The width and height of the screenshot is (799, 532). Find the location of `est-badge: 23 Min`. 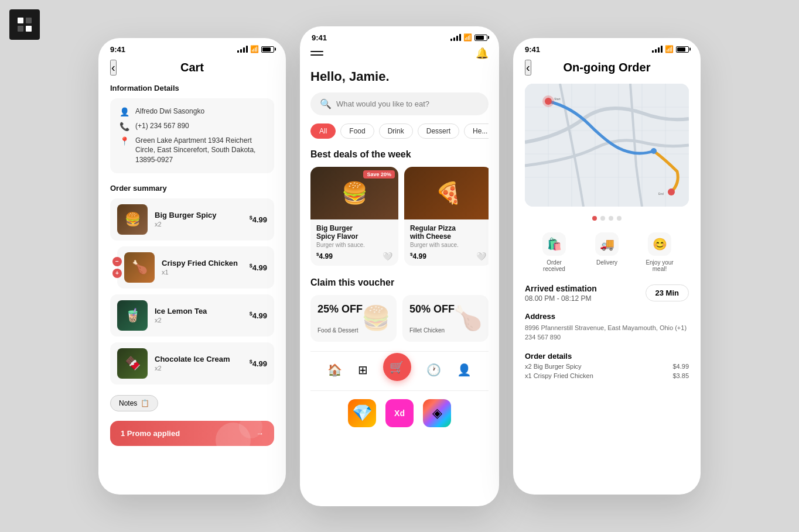

est-badge: 23 Min is located at coordinates (667, 293).